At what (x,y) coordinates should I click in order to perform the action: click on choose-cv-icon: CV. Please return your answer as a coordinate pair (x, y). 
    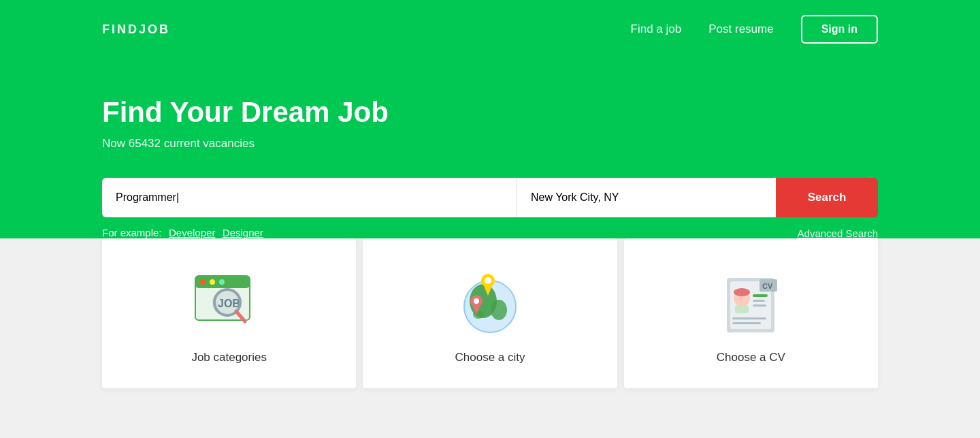
    Looking at the image, I should click on (751, 304).